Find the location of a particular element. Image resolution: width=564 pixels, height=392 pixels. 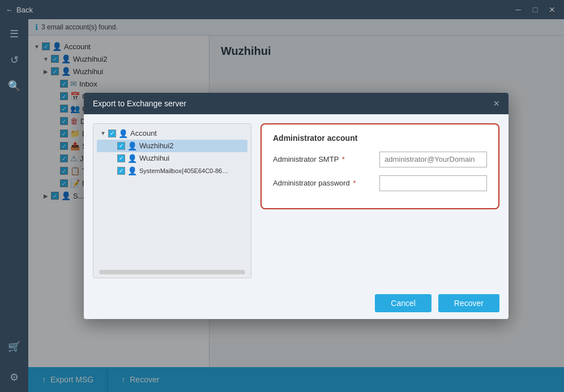

modal-tree-item-wuzhihui: ✓ 👤 Wuzhihui is located at coordinates (172, 158).